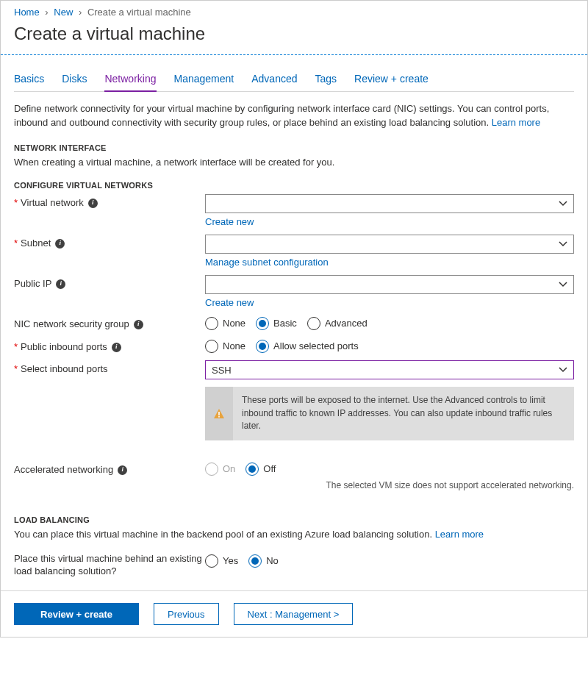 The width and height of the screenshot is (588, 700). I want to click on select-ports-dropdown: SSH, so click(390, 370).